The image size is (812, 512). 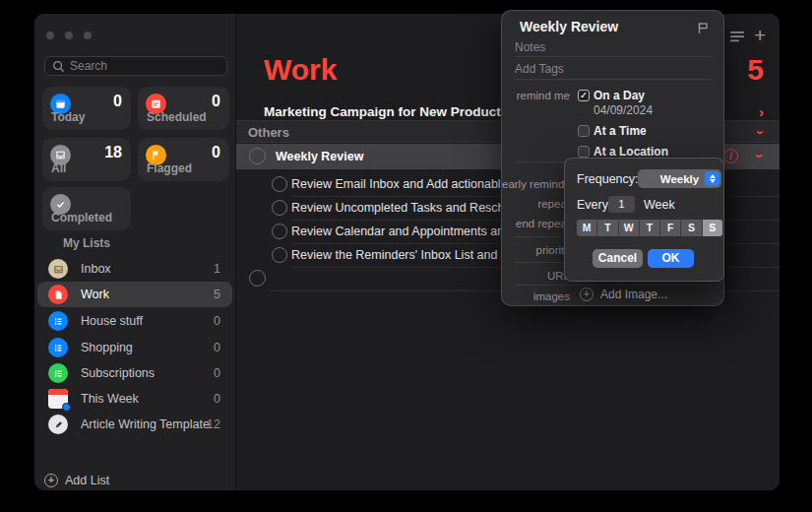 I want to click on end-repeat-label: end repeat, so click(x=535, y=224).